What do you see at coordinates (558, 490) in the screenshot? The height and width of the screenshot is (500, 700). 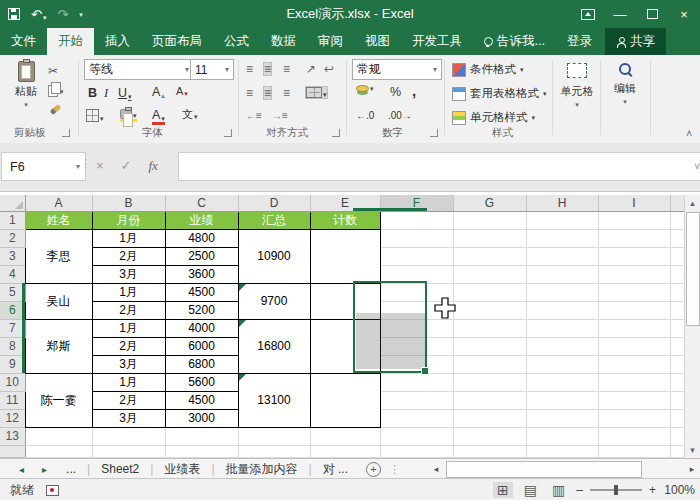 I see `page-break-view-icon: ▥` at bounding box center [558, 490].